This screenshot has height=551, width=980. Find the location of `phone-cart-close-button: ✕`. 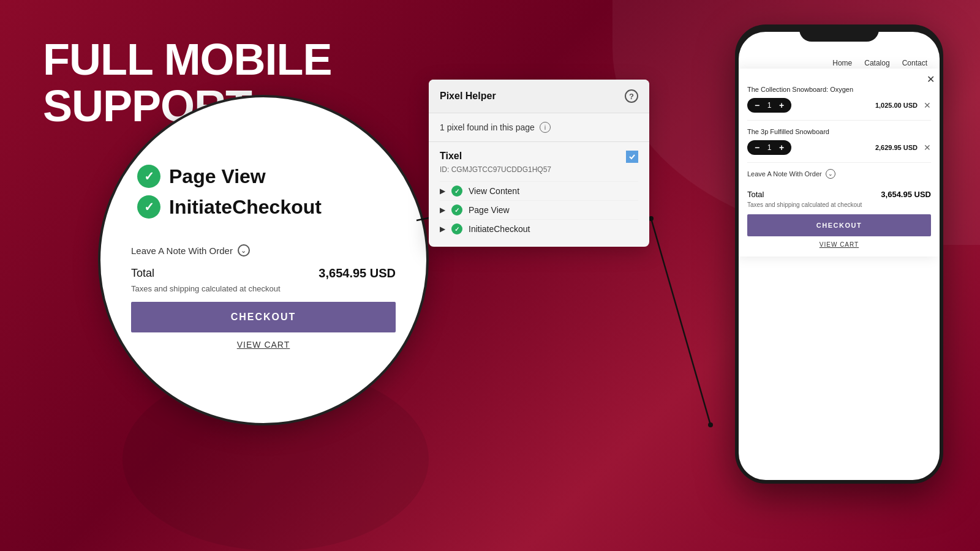

phone-cart-close-button: ✕ is located at coordinates (931, 80).